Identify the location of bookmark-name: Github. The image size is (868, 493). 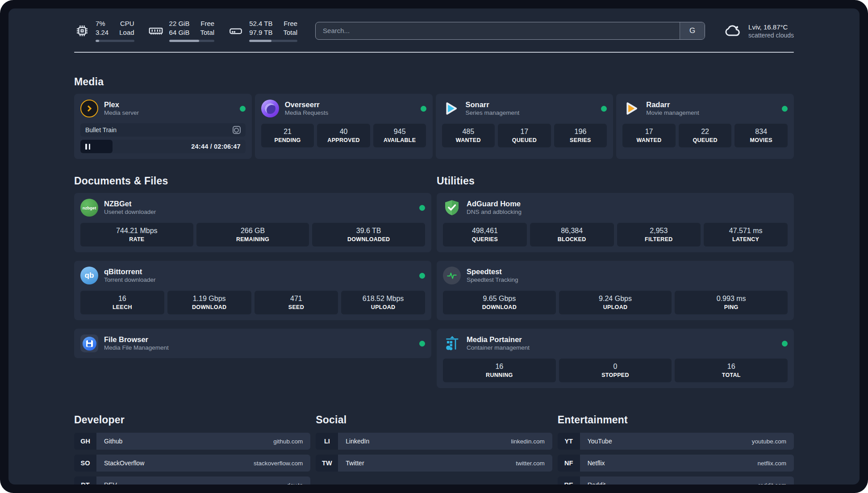
(113, 441).